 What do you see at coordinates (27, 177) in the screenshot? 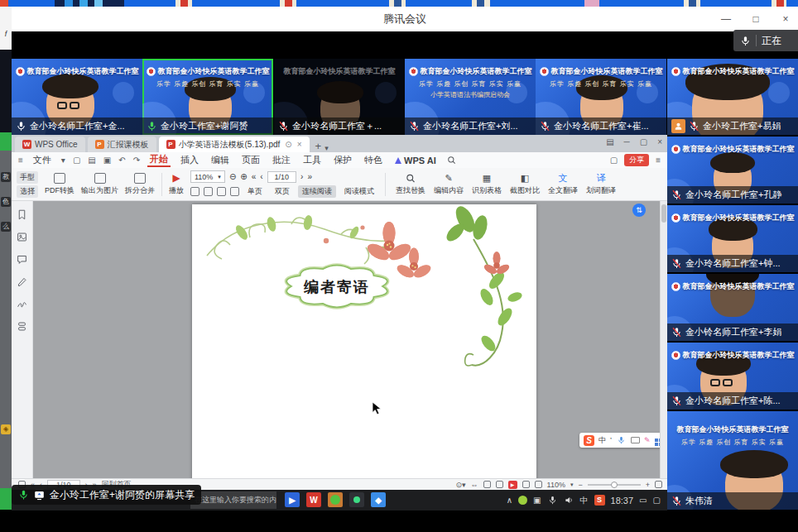
I see `hand-tool-button: 手型` at bounding box center [27, 177].